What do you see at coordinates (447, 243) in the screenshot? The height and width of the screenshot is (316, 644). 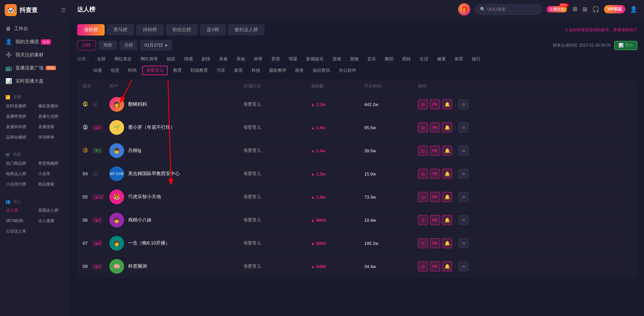 I see `alarm-btn-7: 🔔` at bounding box center [447, 243].